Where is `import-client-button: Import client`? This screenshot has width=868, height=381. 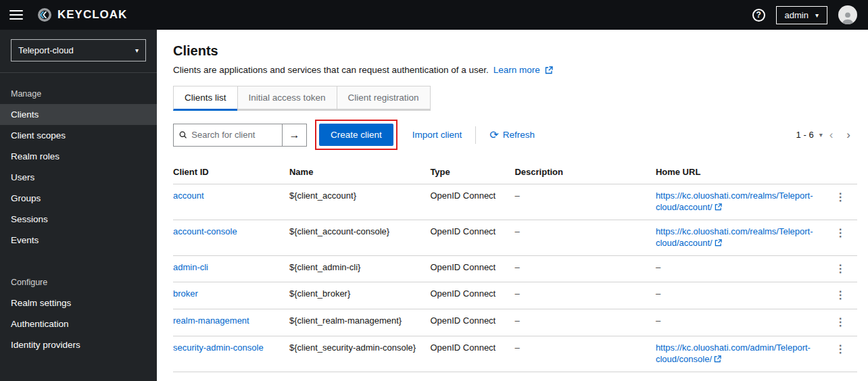
import-client-button: Import client is located at coordinates (437, 135).